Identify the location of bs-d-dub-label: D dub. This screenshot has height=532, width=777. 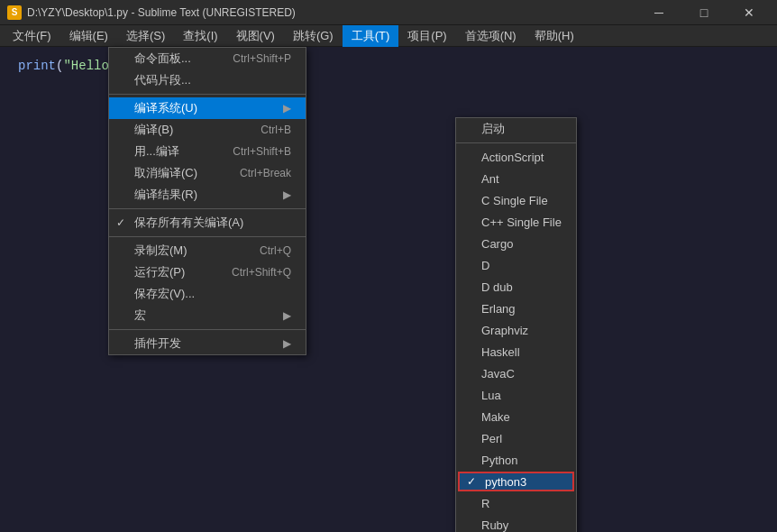
(498, 287).